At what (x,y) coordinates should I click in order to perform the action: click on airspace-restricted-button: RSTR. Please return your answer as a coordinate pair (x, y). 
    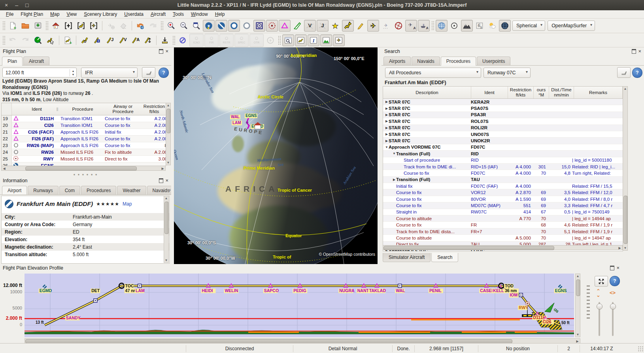
    Looking at the image, I should click on (227, 40).